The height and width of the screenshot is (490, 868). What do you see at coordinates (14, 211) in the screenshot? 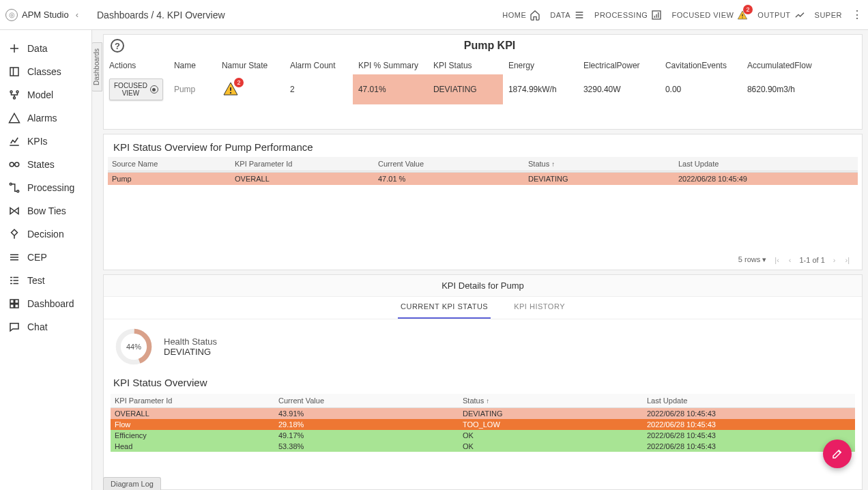
I see `bowtie-icon` at bounding box center [14, 211].